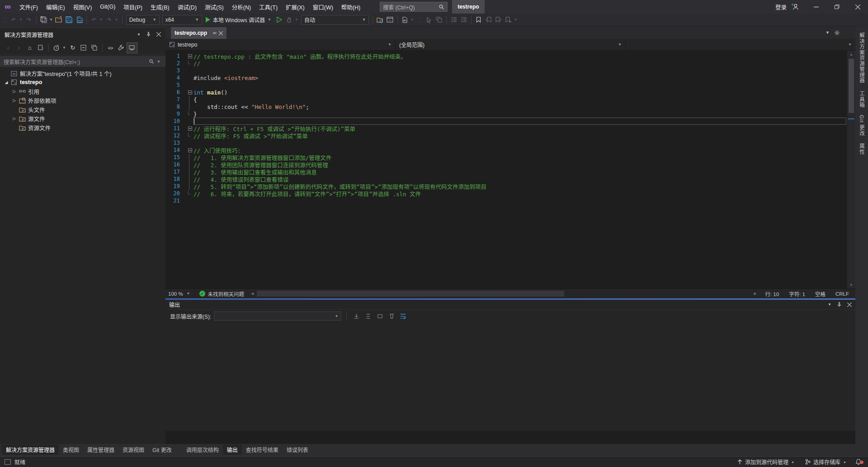 The image size is (868, 467). Describe the element at coordinates (506, 85) in the screenshot. I see `code-line-5: 5` at that location.